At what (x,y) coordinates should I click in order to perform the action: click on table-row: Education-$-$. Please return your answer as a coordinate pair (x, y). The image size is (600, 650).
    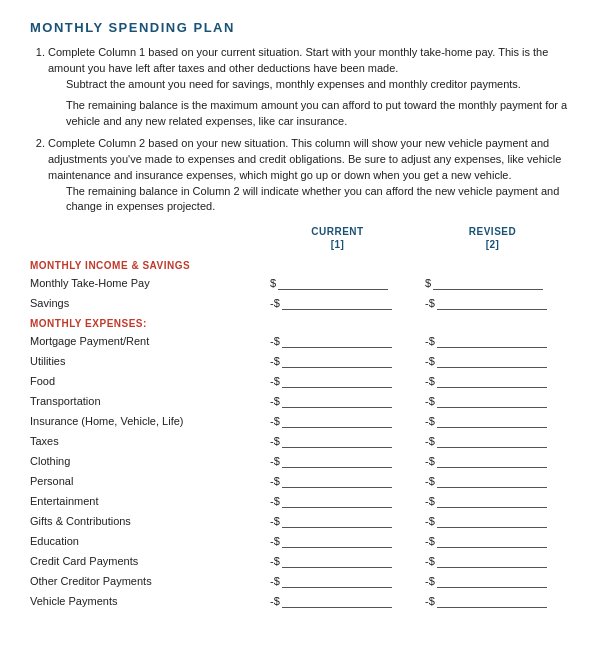
    Looking at the image, I should click on (300, 541).